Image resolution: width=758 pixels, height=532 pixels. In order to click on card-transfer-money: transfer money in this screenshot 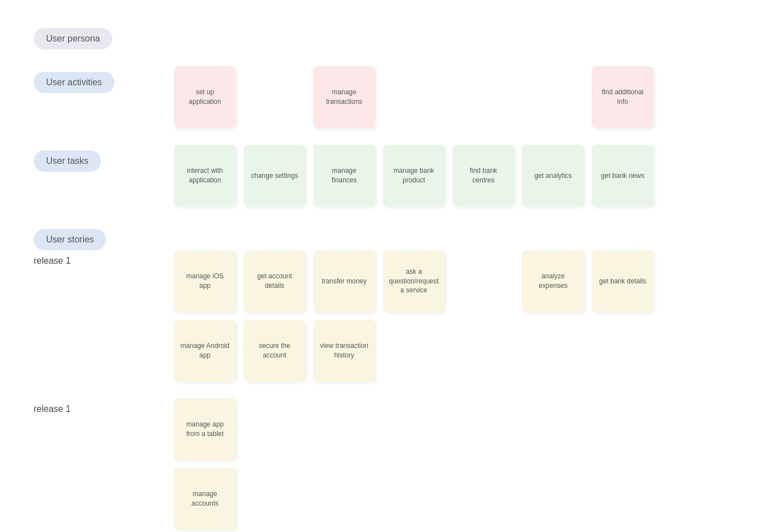, I will do `click(344, 281)`.